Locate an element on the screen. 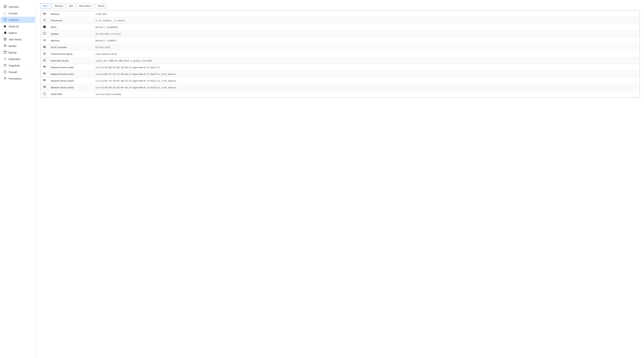 Image resolution: width=644 pixels, height=358 pixels. row-value: virtio=3E:E6:53:EE:0F:A5,bridge=vmbr0,fi… is located at coordinates (366, 88).